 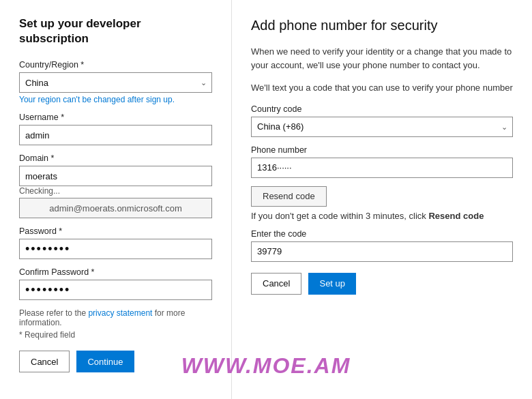 I want to click on description2: We'll text you a code that you can use t…, so click(x=382, y=88).